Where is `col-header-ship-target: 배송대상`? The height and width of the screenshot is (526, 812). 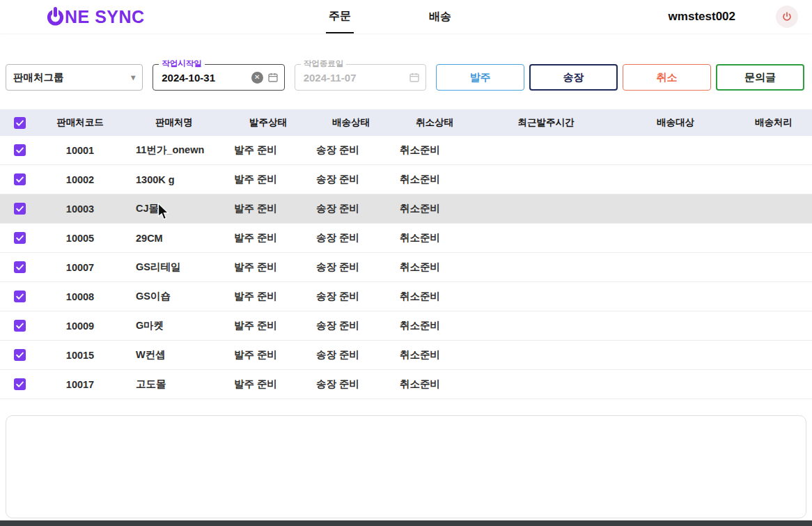 col-header-ship-target: 배송대상 is located at coordinates (676, 123).